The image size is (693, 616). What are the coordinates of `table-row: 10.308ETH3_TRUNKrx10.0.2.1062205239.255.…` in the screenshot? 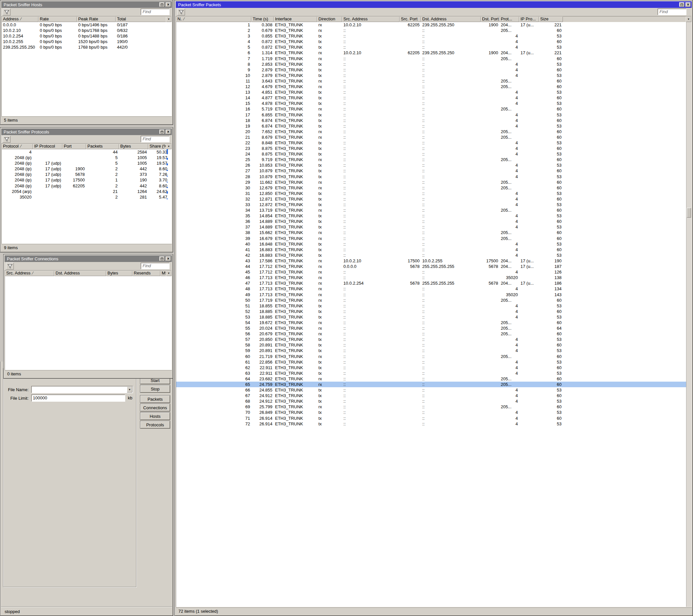 It's located at (431, 25).